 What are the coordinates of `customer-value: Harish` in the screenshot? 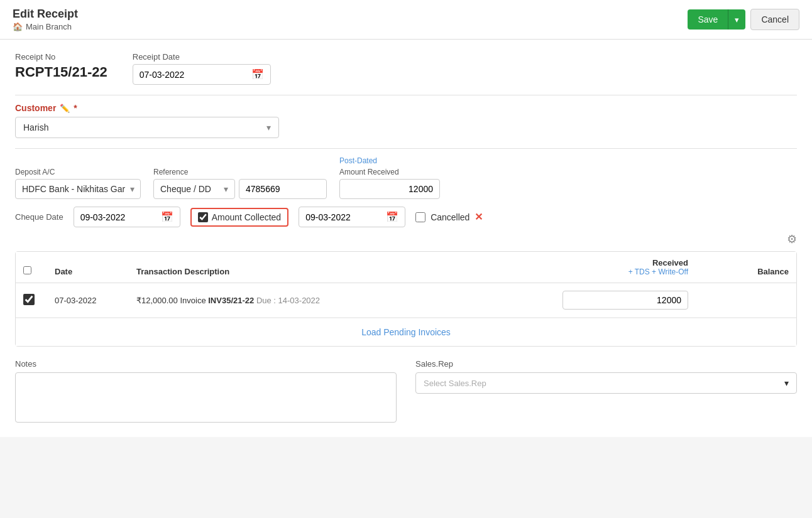 It's located at (36, 127).